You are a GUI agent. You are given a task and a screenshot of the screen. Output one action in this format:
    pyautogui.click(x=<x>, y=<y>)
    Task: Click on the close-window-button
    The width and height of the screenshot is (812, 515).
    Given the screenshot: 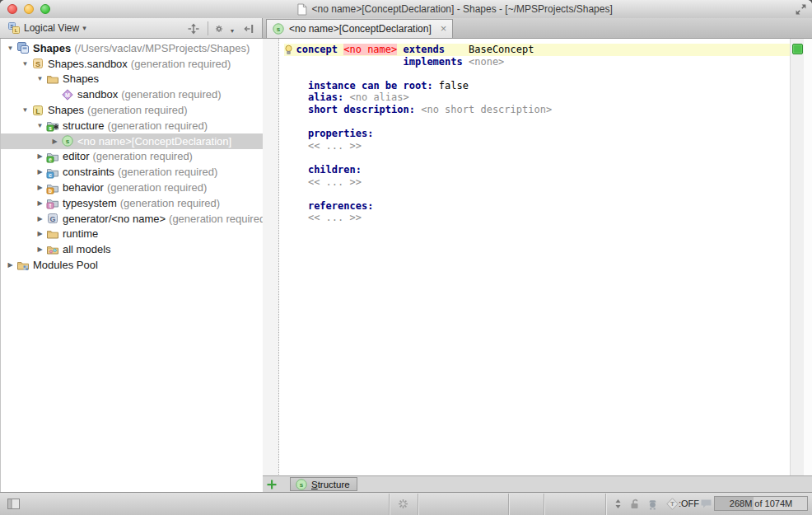 What is the action you would take?
    pyautogui.click(x=12, y=9)
    